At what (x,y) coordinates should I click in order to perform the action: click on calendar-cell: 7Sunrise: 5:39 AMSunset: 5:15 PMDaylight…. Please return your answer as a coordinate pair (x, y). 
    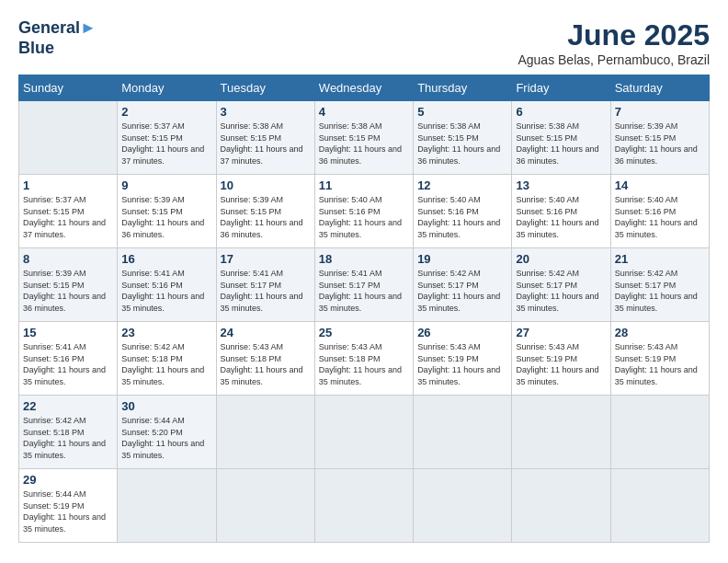
    Looking at the image, I should click on (660, 138).